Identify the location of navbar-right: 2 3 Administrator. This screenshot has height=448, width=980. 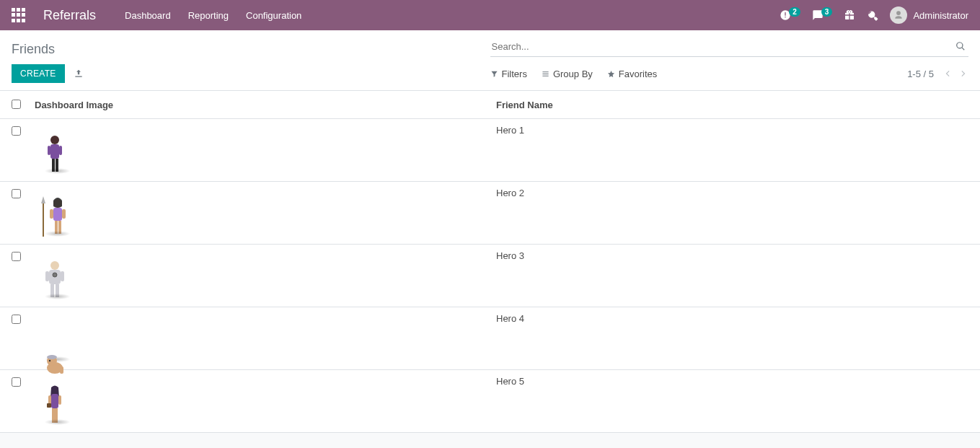
(874, 15).